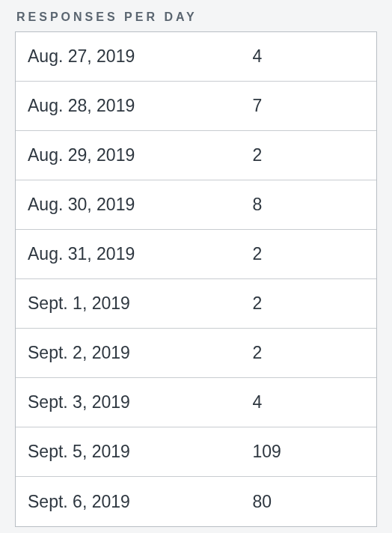 The image size is (392, 533). What do you see at coordinates (311, 205) in the screenshot?
I see `count-cell: 8` at bounding box center [311, 205].